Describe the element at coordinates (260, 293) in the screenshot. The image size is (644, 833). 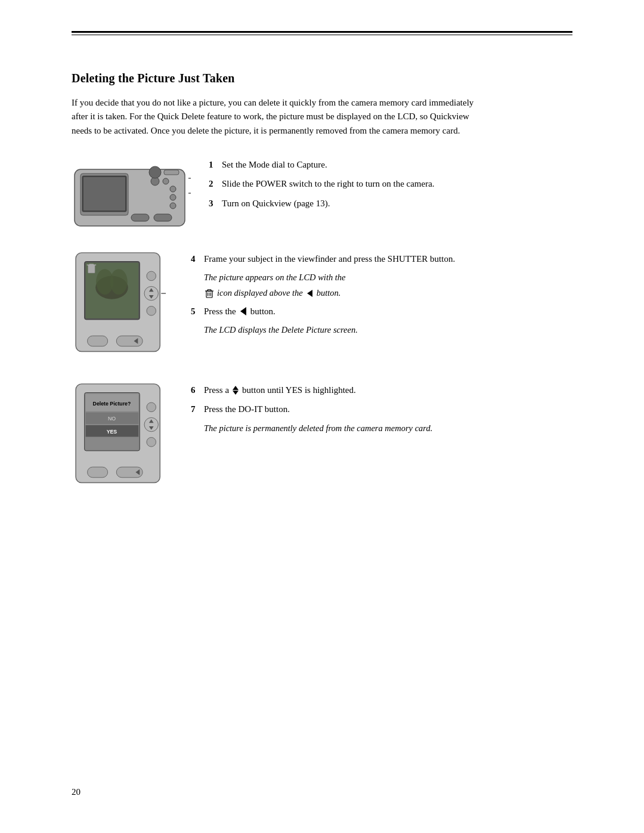
I see `step-4-italic-text2: icon displayed above the` at that location.